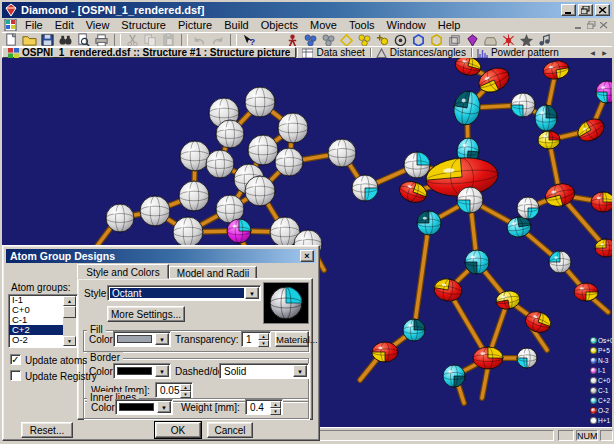 The height and width of the screenshot is (444, 614). Describe the element at coordinates (544, 40) in the screenshot. I see `measure-icon` at that location.